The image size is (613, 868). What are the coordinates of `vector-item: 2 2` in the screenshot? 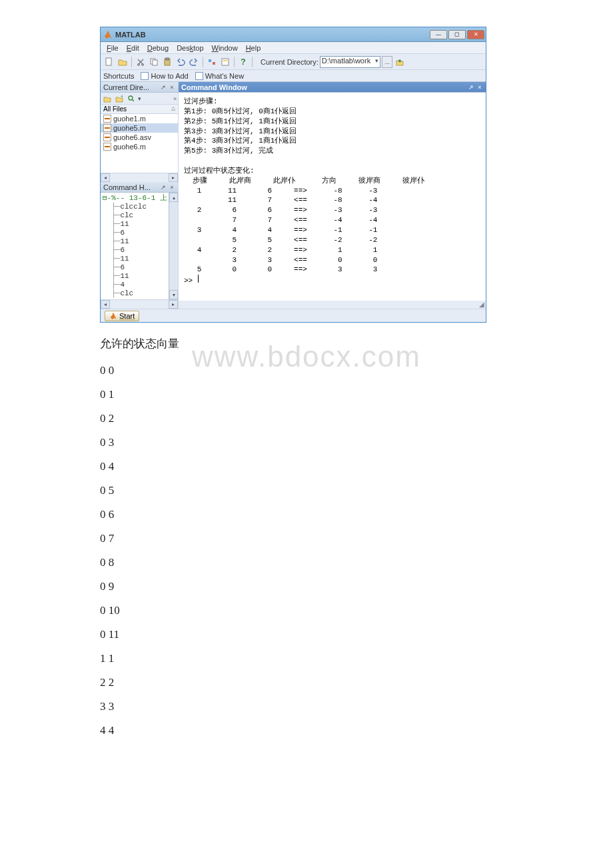 It's located at (346, 683).